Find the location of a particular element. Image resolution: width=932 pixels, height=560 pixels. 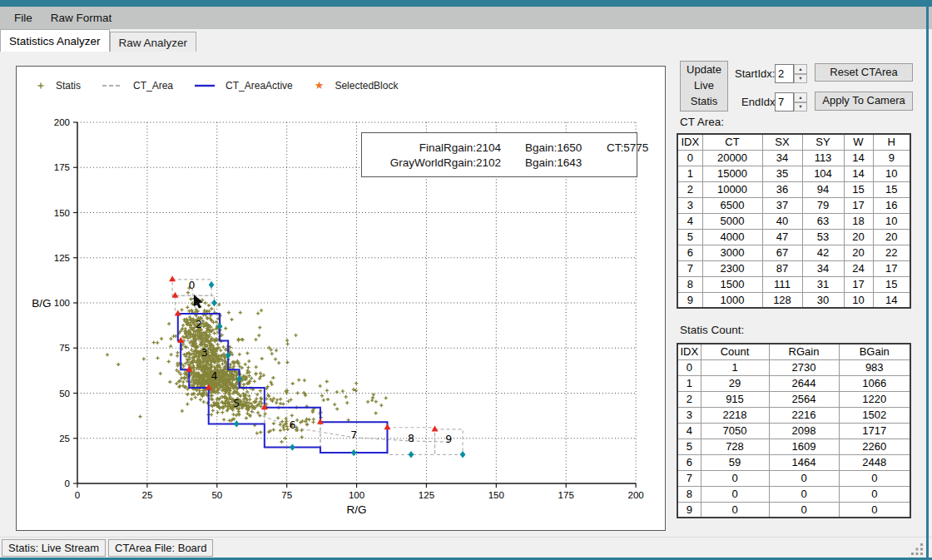

legend-label: Statis is located at coordinates (68, 86).